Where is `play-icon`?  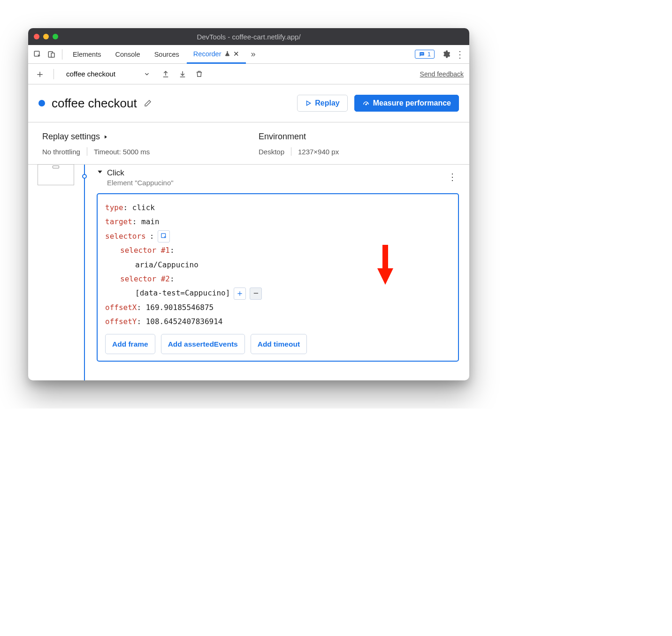 play-icon is located at coordinates (308, 103).